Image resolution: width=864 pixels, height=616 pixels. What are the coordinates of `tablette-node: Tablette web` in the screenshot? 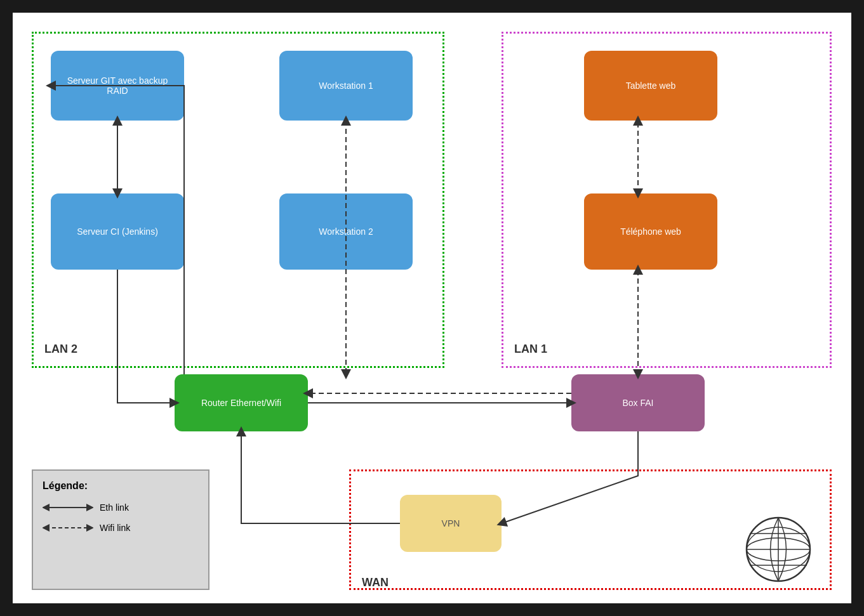 It's located at (651, 86).